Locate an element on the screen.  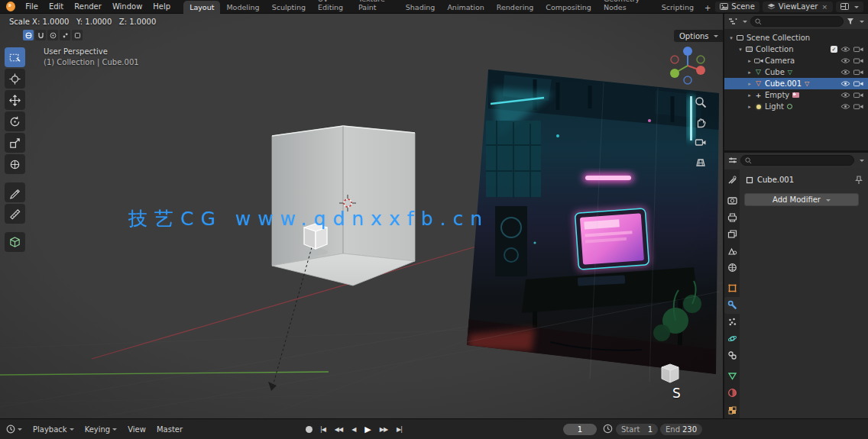
editor-layout-button is located at coordinates (850, 7).